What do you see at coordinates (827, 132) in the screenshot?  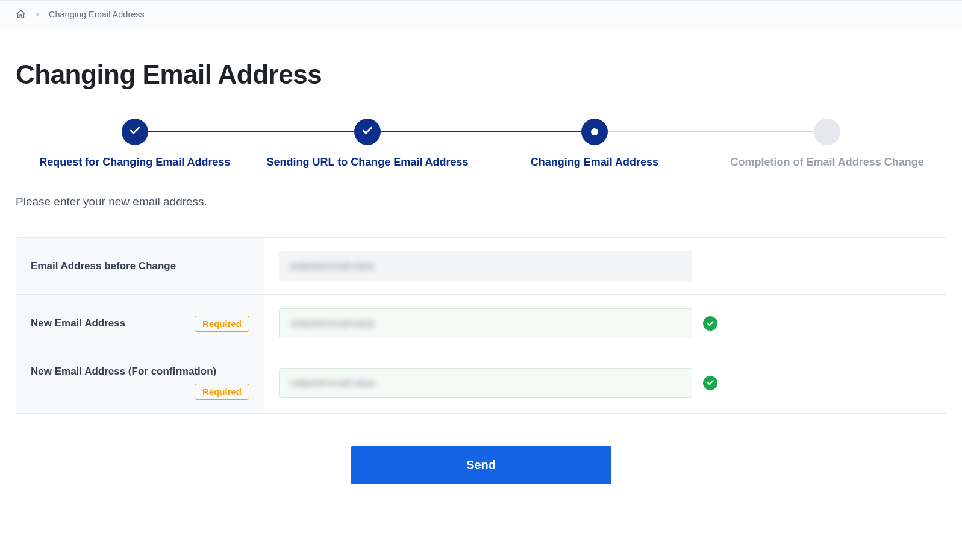 I see `step-bubble-future` at bounding box center [827, 132].